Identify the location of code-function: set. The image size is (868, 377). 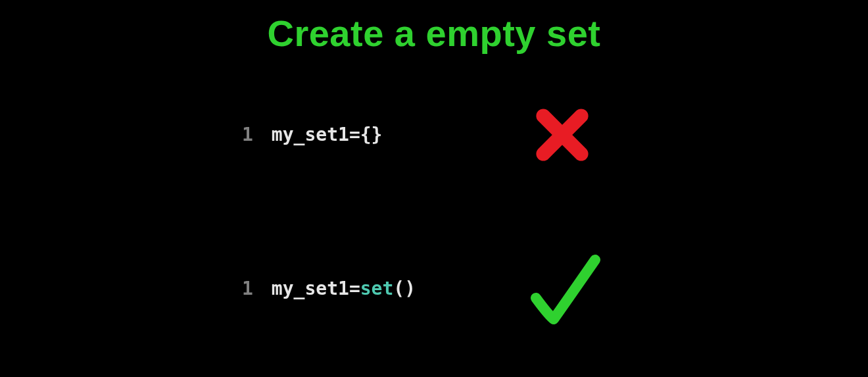
(377, 288).